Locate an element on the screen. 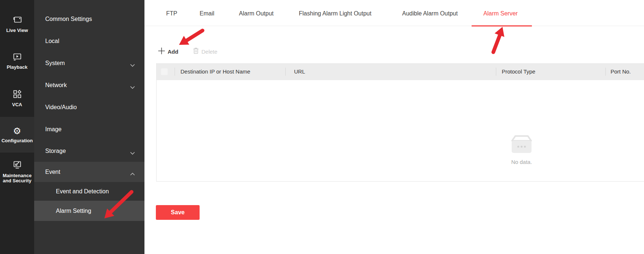 This screenshot has height=254, width=644. menu-item-local: Local is located at coordinates (89, 41).